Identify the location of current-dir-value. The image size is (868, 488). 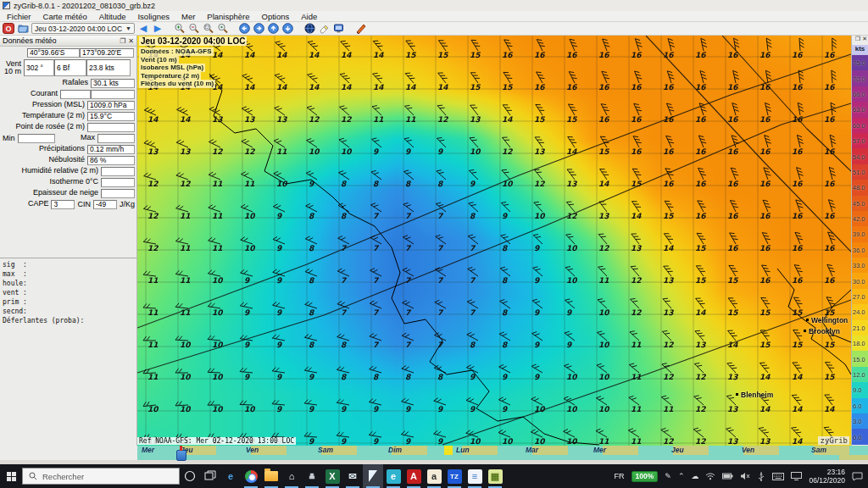
(75, 95).